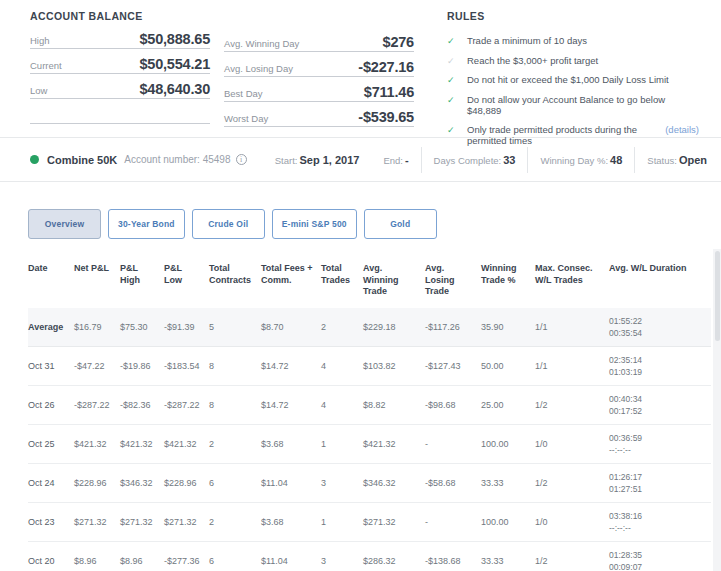 This screenshot has width=721, height=571. Describe the element at coordinates (235, 327) in the screenshot. I see `cell-contracts: 5` at that location.